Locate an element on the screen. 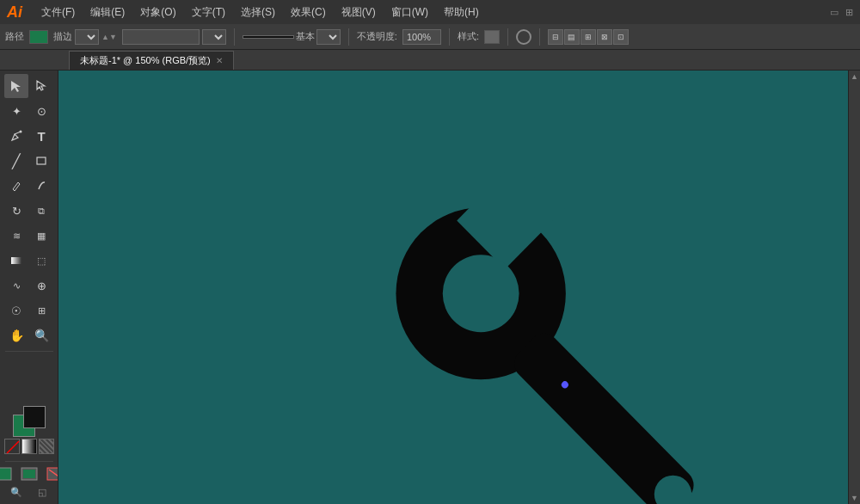  arrange-btn-4: ⊠ is located at coordinates (605, 37).